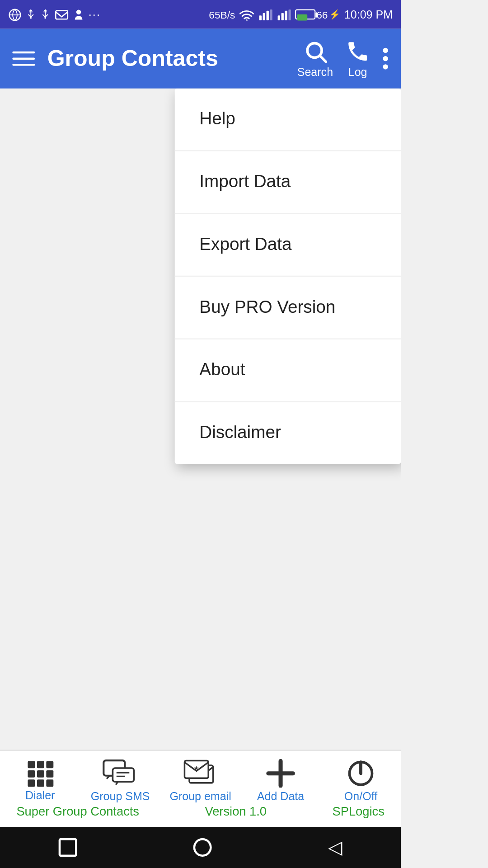  I want to click on bottom-nav-row: Dialer Group SMS, so click(201, 781).